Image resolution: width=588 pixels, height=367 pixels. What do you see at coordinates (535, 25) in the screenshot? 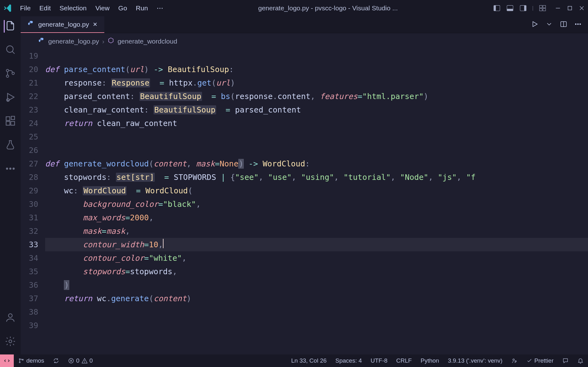
I see `run-file-icon` at bounding box center [535, 25].